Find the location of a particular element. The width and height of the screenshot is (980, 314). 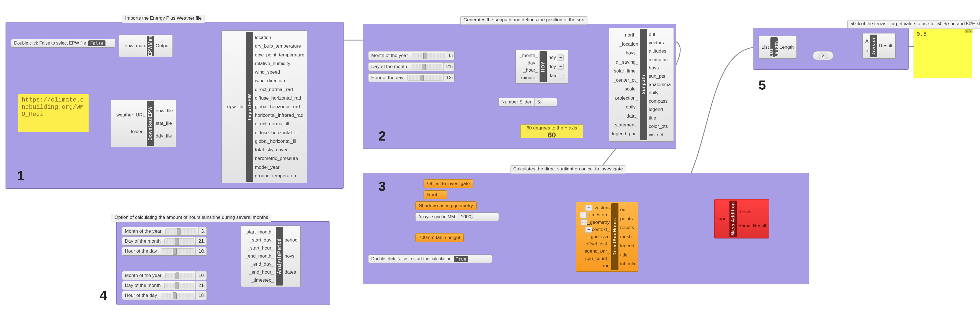

dsh-in-btn-2: ⋯ is located at coordinates (584, 222).